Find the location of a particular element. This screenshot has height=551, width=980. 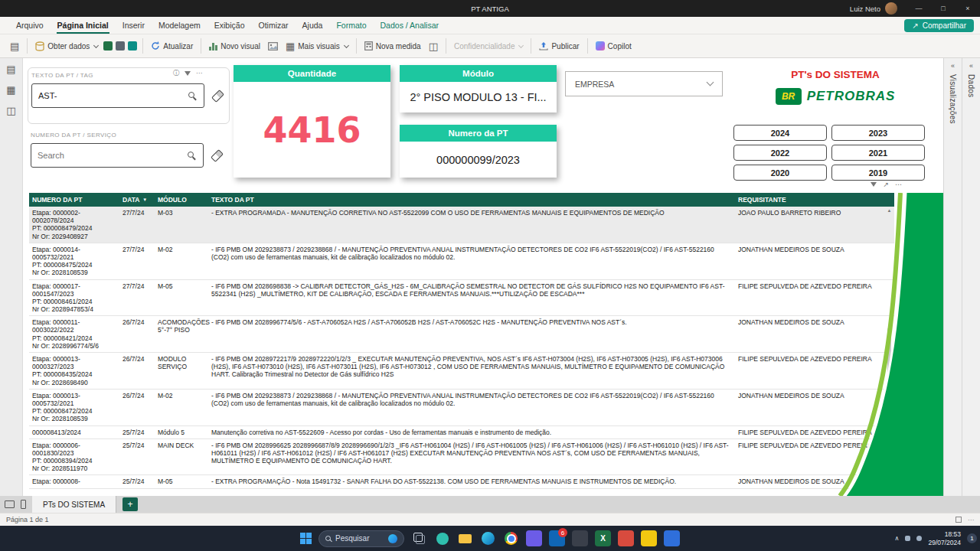

taskbar-search: Pesquisar is located at coordinates (361, 539).